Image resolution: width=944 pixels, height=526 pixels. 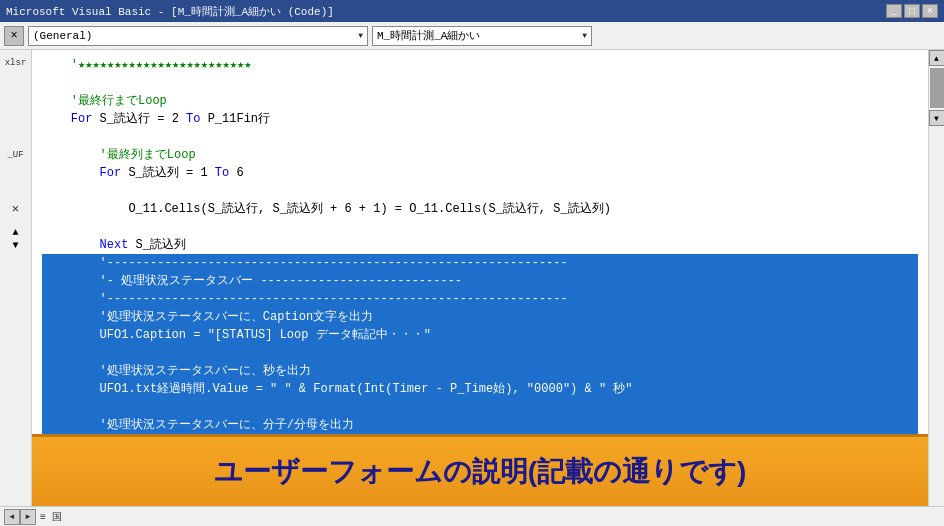 I want to click on scroll-up-button: ▲, so click(x=937, y=58).